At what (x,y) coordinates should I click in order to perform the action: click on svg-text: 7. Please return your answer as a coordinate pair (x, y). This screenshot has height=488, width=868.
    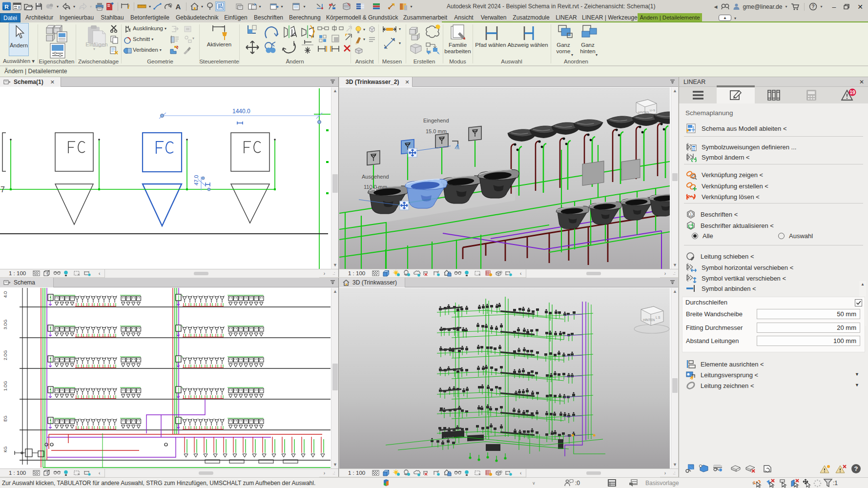
    Looking at the image, I should click on (3, 189).